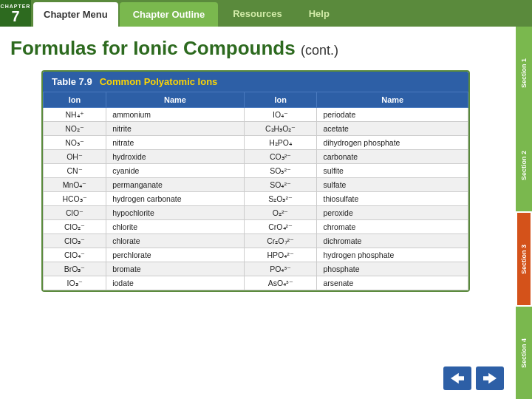  I want to click on name-cell: acetate, so click(393, 129).